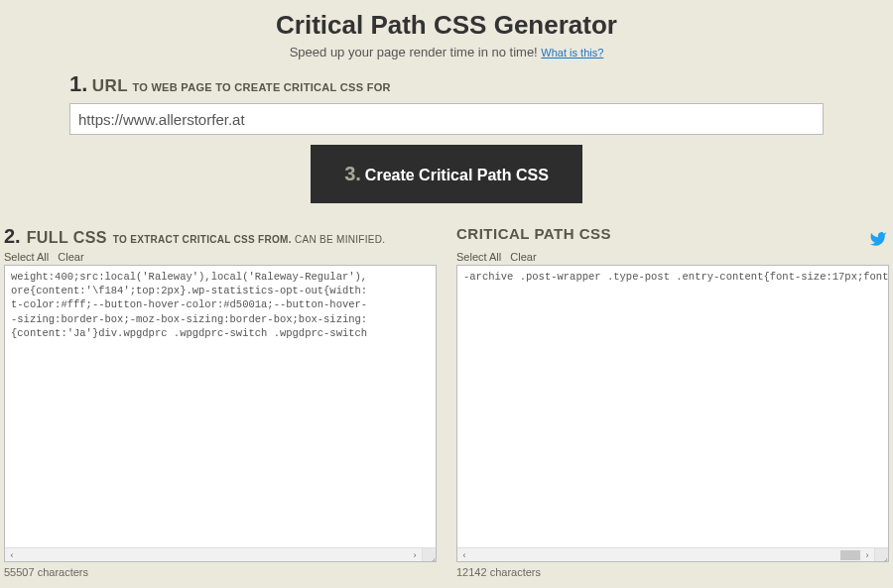 This screenshot has width=893, height=588. I want to click on step-1-number: 1., so click(78, 83).